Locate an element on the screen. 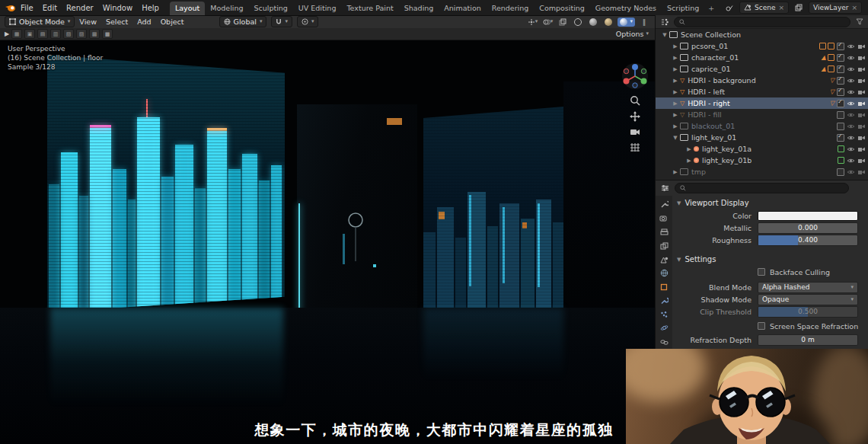 This screenshot has height=444, width=868. scene-tab-icon is located at coordinates (664, 259).